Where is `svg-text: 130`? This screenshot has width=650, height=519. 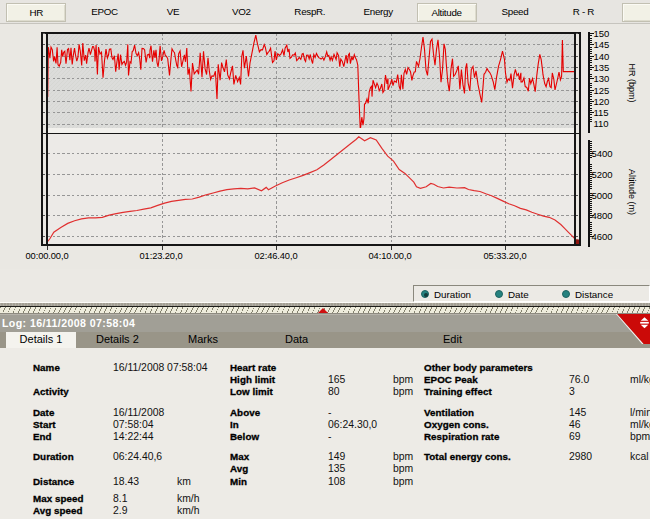
svg-text: 130 is located at coordinates (602, 78).